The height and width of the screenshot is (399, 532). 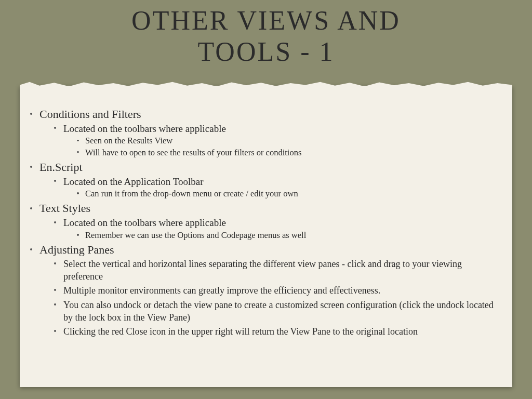 What do you see at coordinates (275, 331) in the screenshot?
I see `subitem: Clicking the red Close icon in the upper…` at bounding box center [275, 331].